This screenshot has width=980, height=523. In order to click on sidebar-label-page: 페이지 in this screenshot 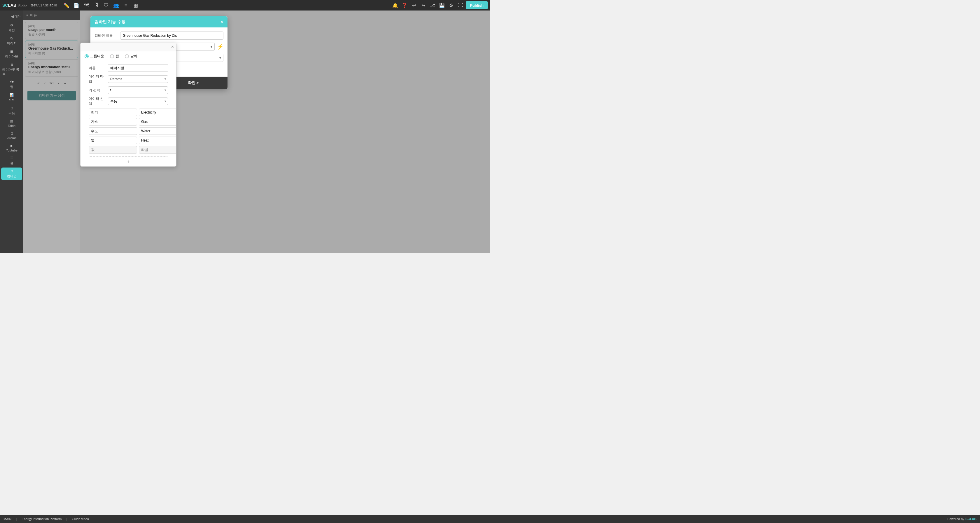, I will do `click(12, 43)`.